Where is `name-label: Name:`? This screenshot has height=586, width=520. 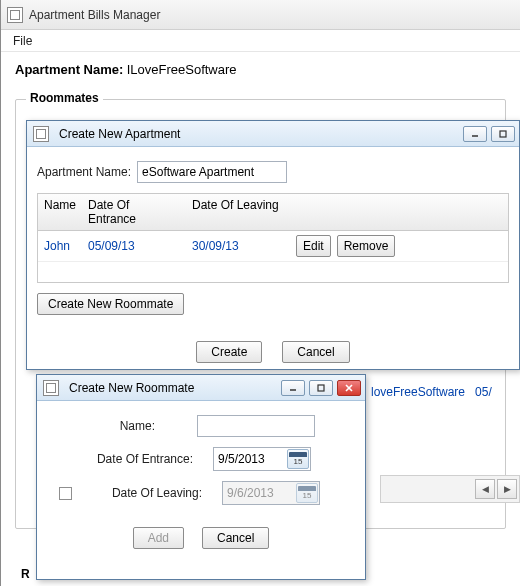 name-label: Name: is located at coordinates (126, 426).